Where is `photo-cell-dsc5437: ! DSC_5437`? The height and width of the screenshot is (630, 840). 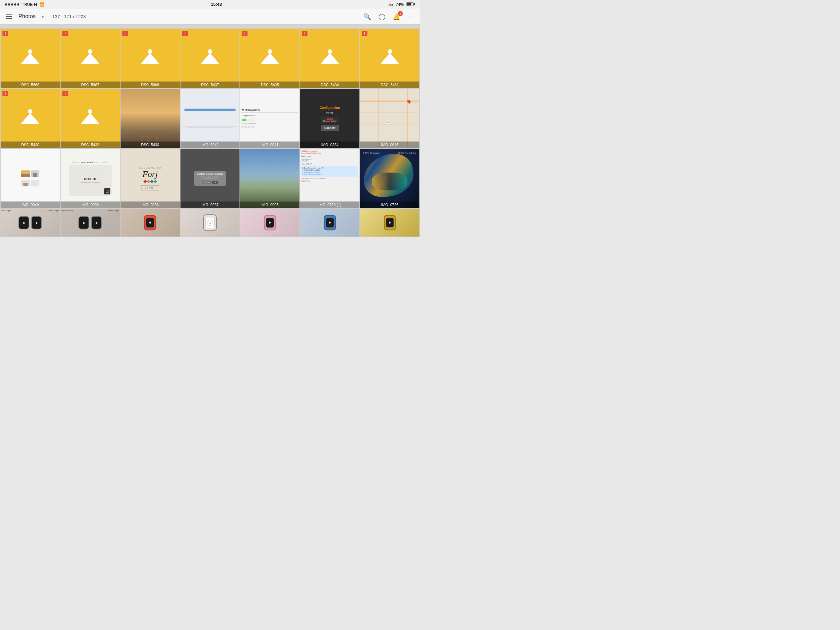
photo-cell-dsc5437: ! DSC_5437 is located at coordinates (210, 59).